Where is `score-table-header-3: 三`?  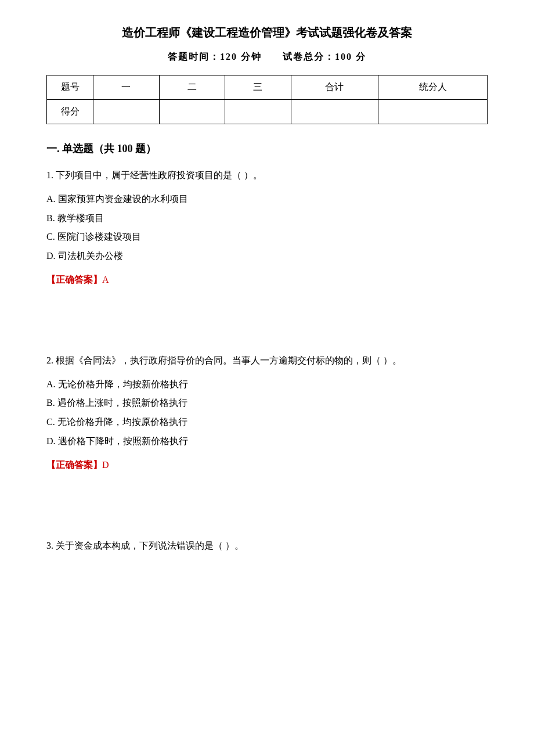
score-table-header-3: 三 is located at coordinates (258, 88).